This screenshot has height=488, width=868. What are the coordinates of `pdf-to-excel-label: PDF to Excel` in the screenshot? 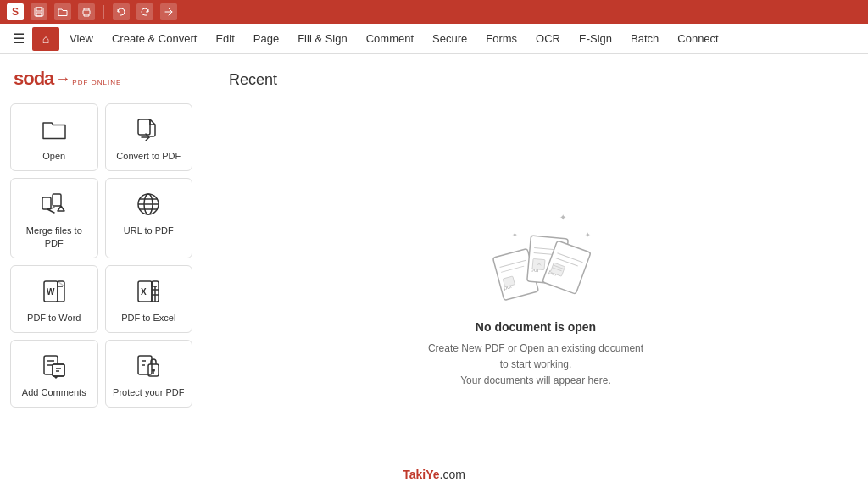 It's located at (148, 318).